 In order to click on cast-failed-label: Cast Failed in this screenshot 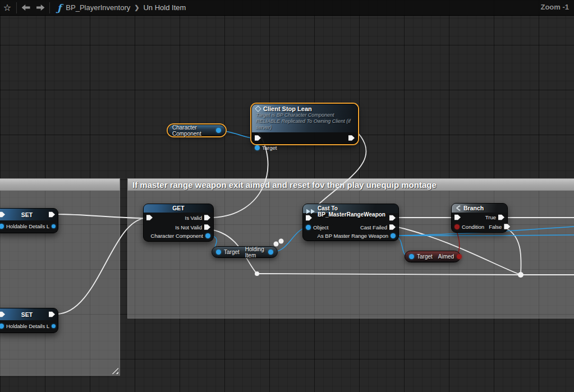, I will do `click(374, 228)`.